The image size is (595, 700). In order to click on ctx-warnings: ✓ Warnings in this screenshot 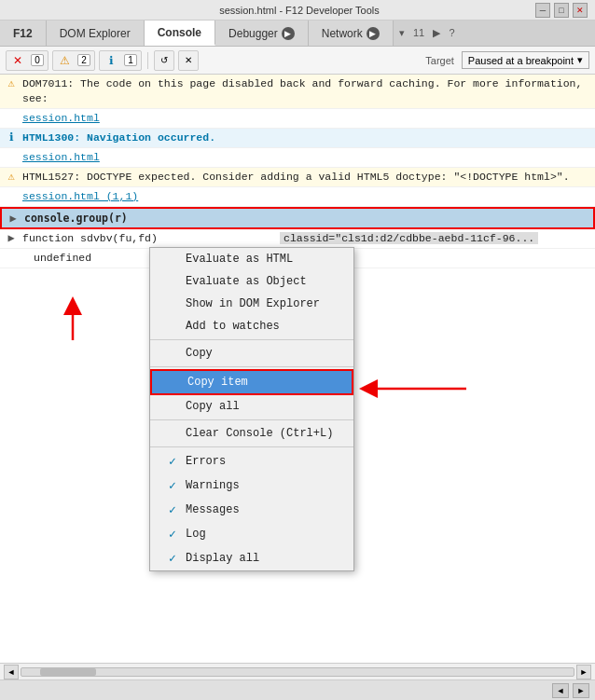, I will do `click(252, 486)`.